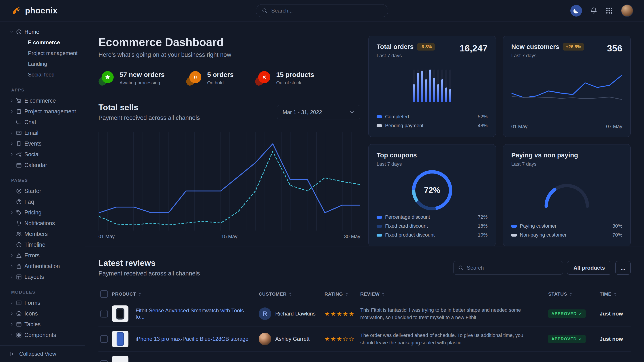 The width and height of the screenshot is (644, 362). Describe the element at coordinates (44, 313) in the screenshot. I see `sidebar-item: Icons` at that location.